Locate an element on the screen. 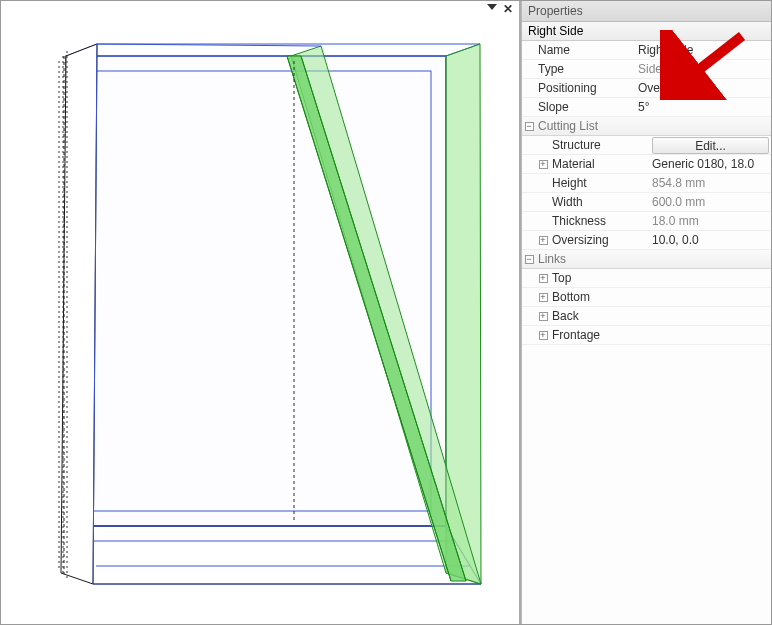 The image size is (772, 625). value: Side is located at coordinates (704, 69).